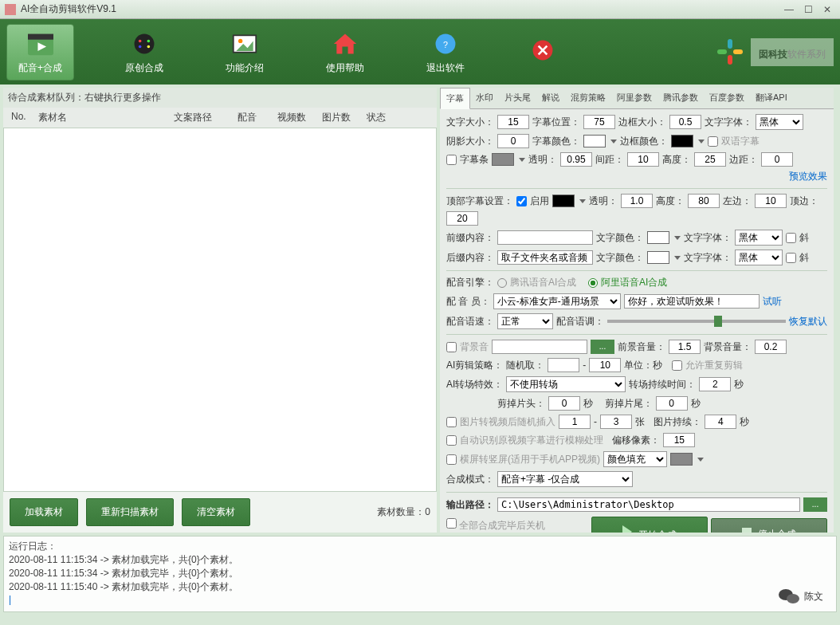  I want to click on pic-from-input, so click(575, 422).